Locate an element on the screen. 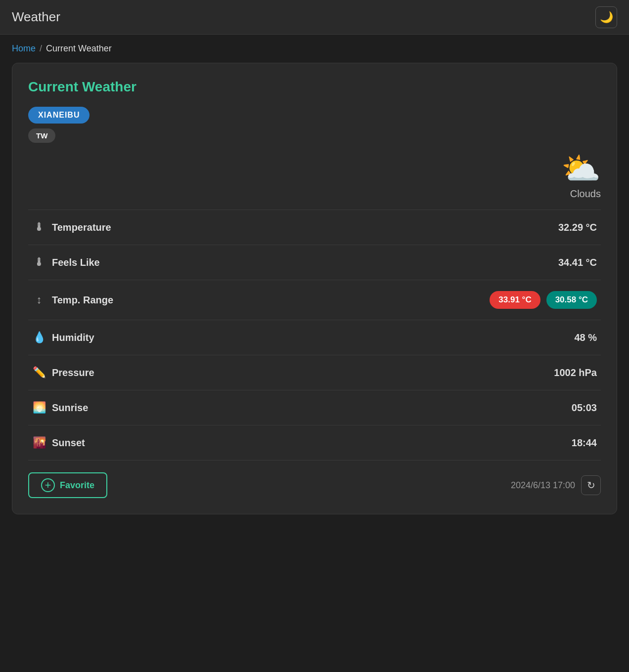 This screenshot has width=629, height=672. location-badges: XIANEIBU TW is located at coordinates (314, 125).